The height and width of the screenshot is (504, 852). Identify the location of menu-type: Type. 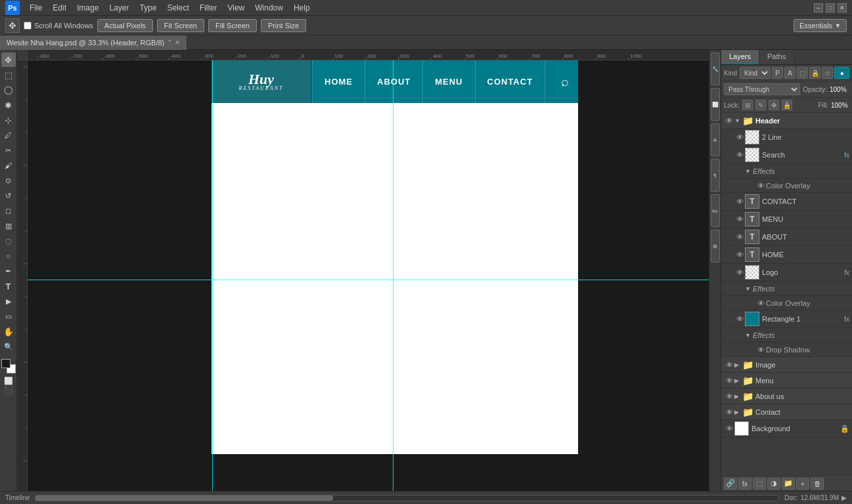
(148, 8).